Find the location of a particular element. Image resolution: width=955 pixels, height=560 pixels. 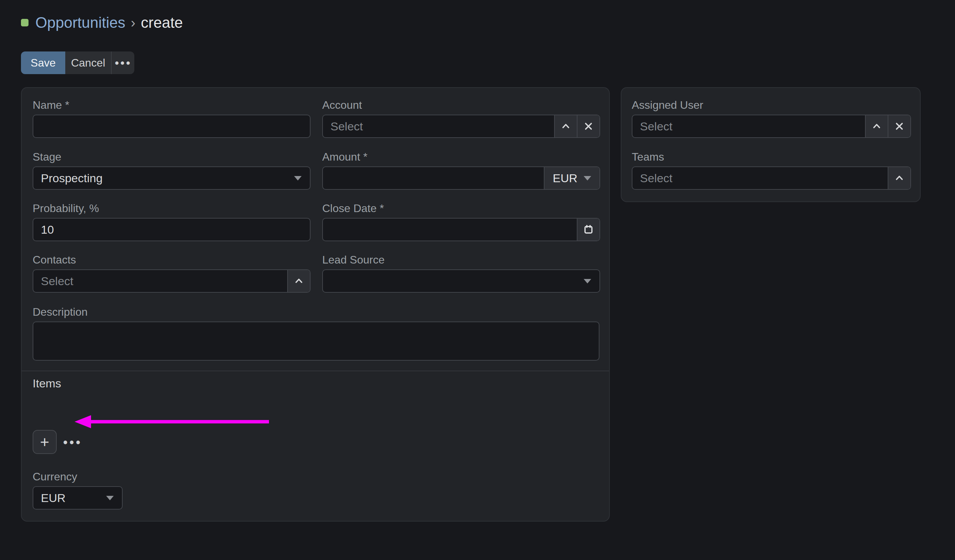

currency-value: EUR is located at coordinates (53, 498).